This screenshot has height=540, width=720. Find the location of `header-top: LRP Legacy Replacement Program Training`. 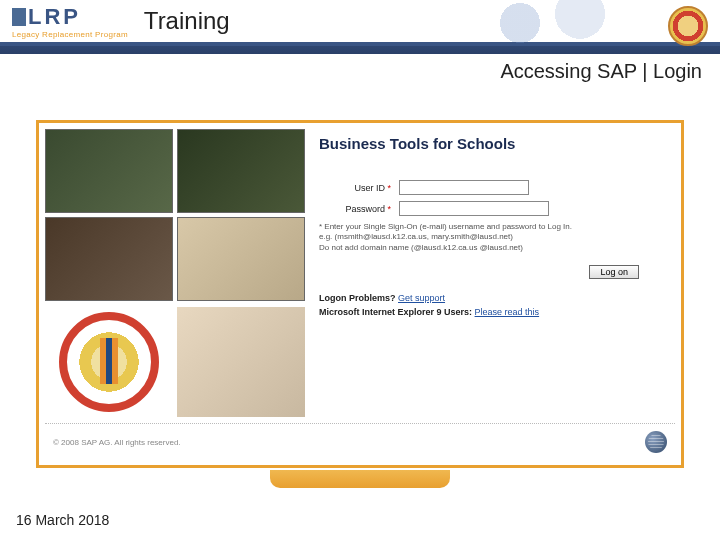

header-top: LRP Legacy Replacement Program Training is located at coordinates (360, 23).